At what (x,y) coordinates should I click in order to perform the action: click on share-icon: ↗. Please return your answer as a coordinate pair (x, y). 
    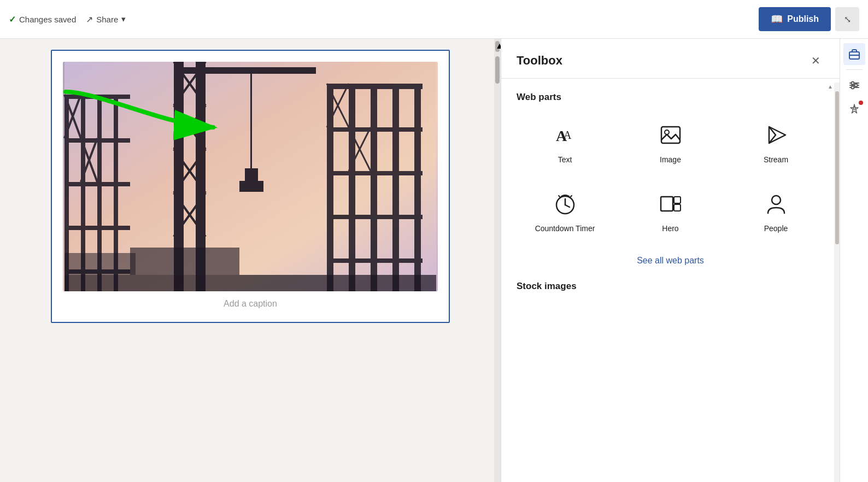
    Looking at the image, I should click on (90, 20).